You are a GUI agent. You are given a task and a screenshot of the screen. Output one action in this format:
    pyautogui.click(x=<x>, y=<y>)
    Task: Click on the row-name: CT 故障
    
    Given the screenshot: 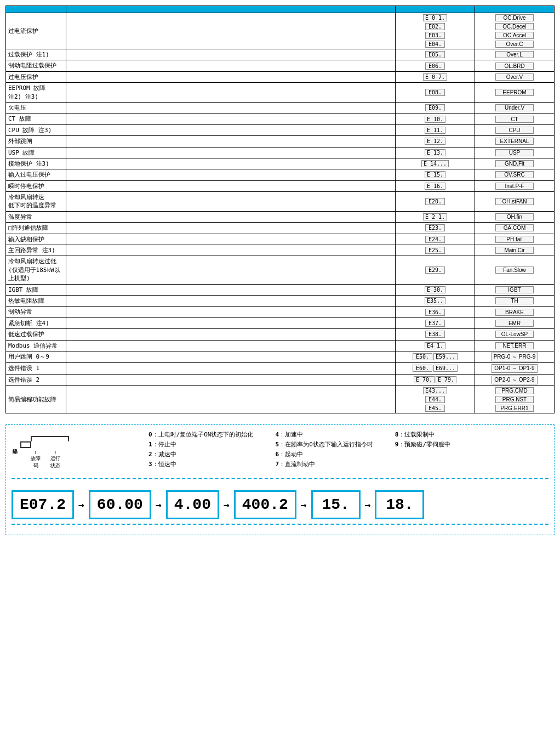 What is the action you would take?
    pyautogui.click(x=36, y=119)
    